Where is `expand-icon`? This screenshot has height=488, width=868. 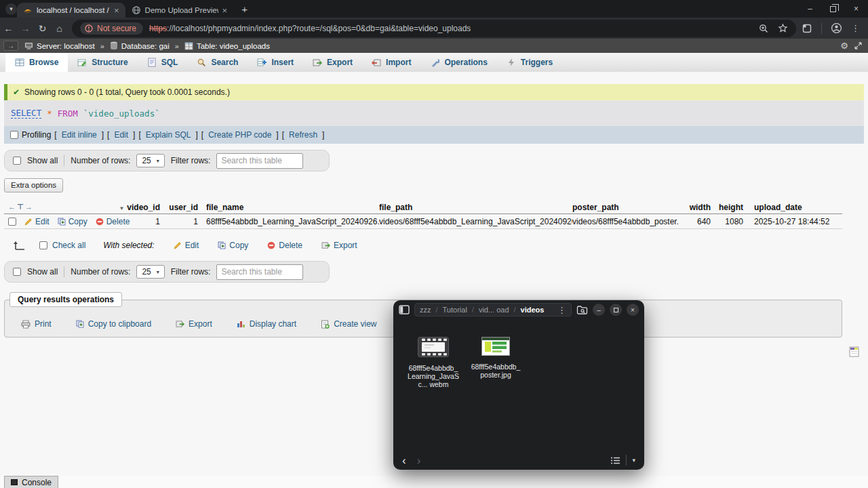 expand-icon is located at coordinates (859, 46).